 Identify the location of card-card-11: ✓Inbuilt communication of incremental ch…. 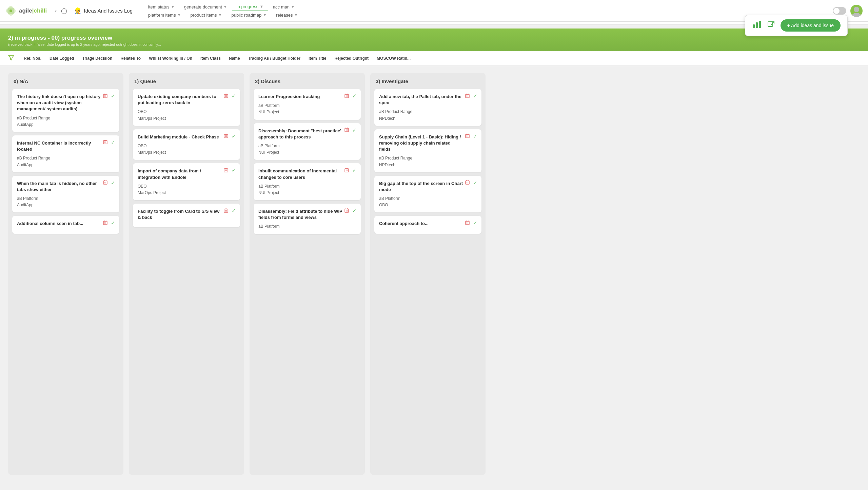
(307, 182).